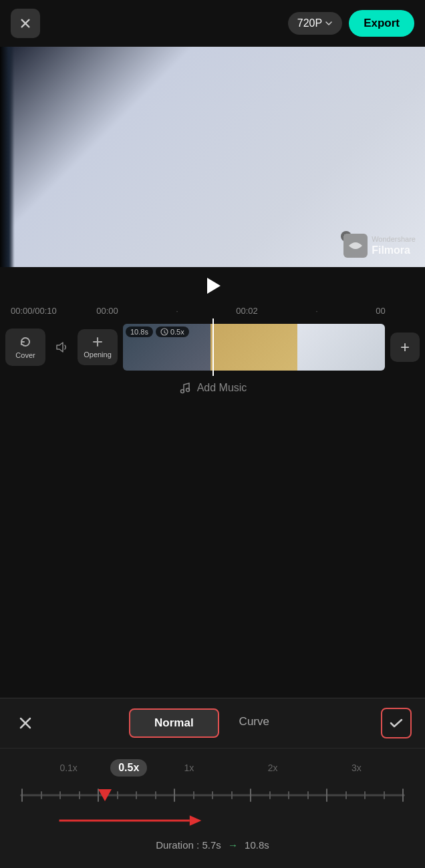  What do you see at coordinates (212, 768) in the screenshot?
I see `speed-labels: 0.1x 0.5x 1x 2x 3x` at bounding box center [212, 768].